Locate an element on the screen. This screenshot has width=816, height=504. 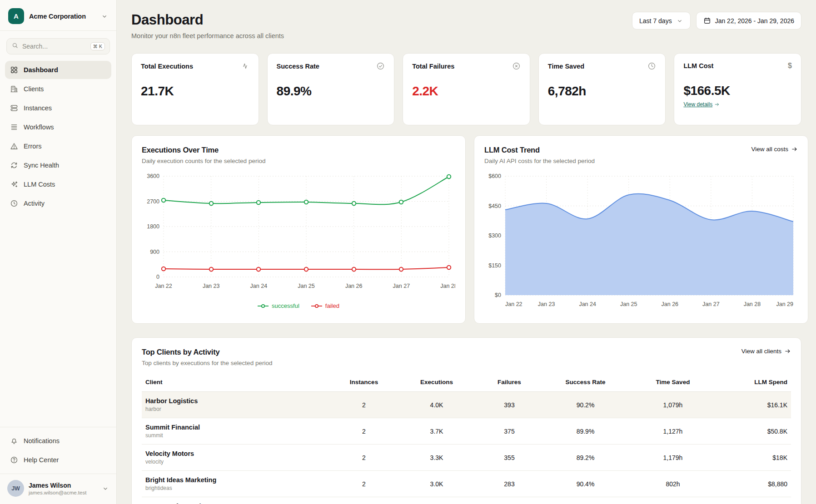
svg-text: Jan 22 is located at coordinates (164, 286).